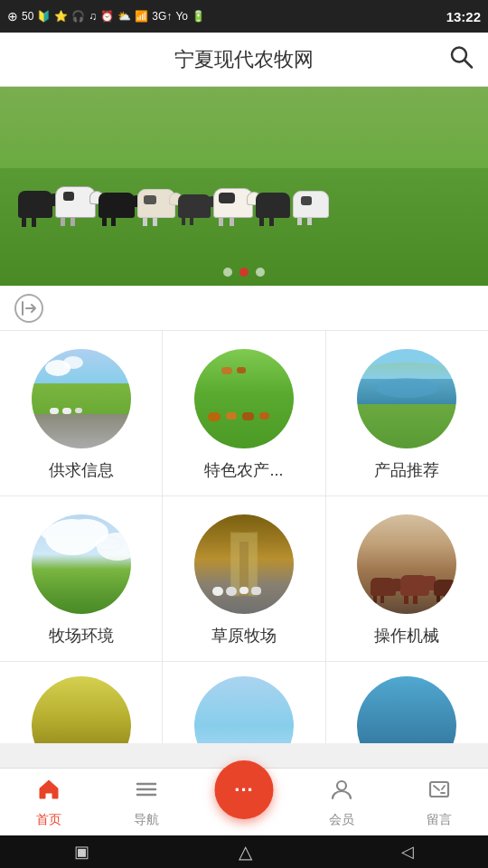 This screenshot has width=488, height=868. I want to click on recent-apps-button: ▣, so click(81, 852).